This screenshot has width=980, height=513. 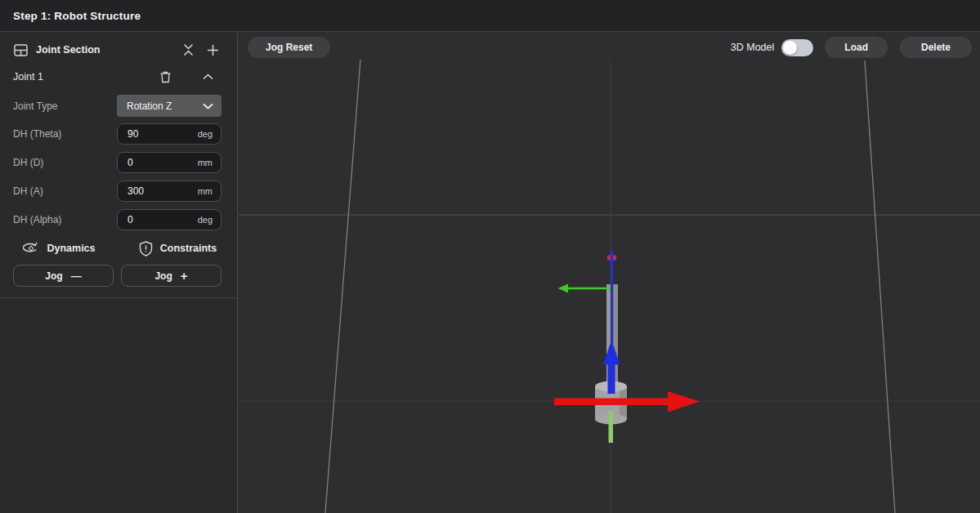 I want to click on chevron-down-icon, so click(x=208, y=106).